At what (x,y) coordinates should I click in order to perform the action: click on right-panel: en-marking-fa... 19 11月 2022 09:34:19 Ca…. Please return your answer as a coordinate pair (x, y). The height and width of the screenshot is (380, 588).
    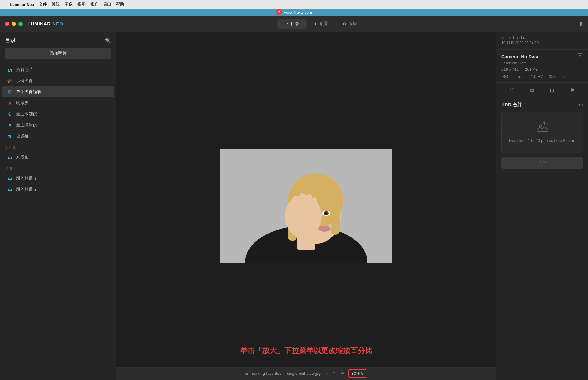
    Looking at the image, I should click on (542, 206).